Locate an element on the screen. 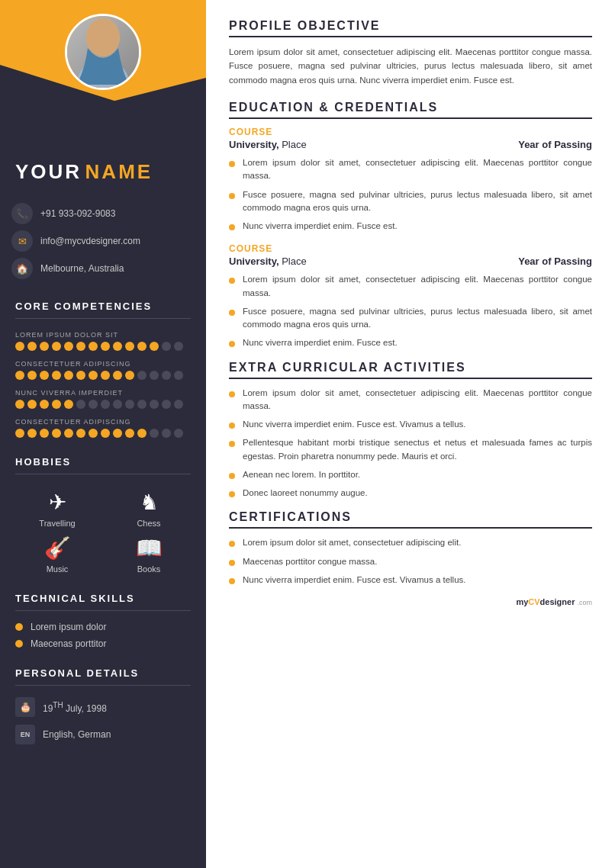 Image resolution: width=615 pixels, height=868 pixels. bullet-item: Maecenas porttitor congue massa. is located at coordinates (411, 561).